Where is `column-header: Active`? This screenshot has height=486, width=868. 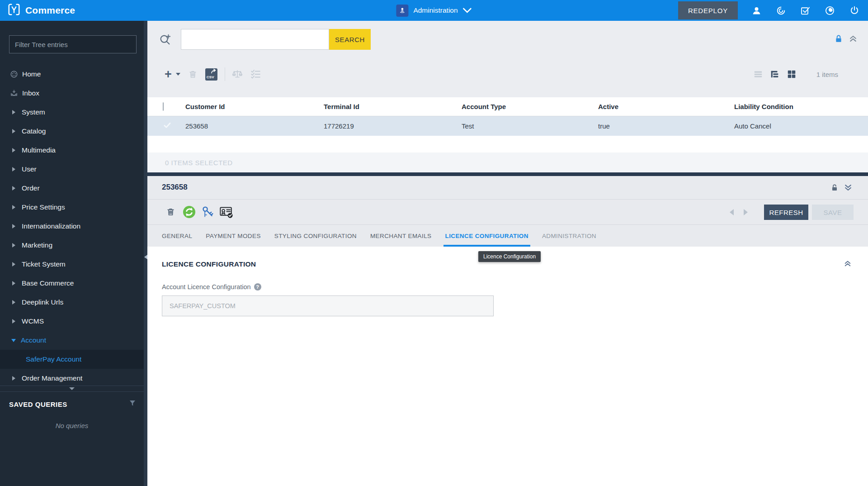
column-header: Active is located at coordinates (666, 107).